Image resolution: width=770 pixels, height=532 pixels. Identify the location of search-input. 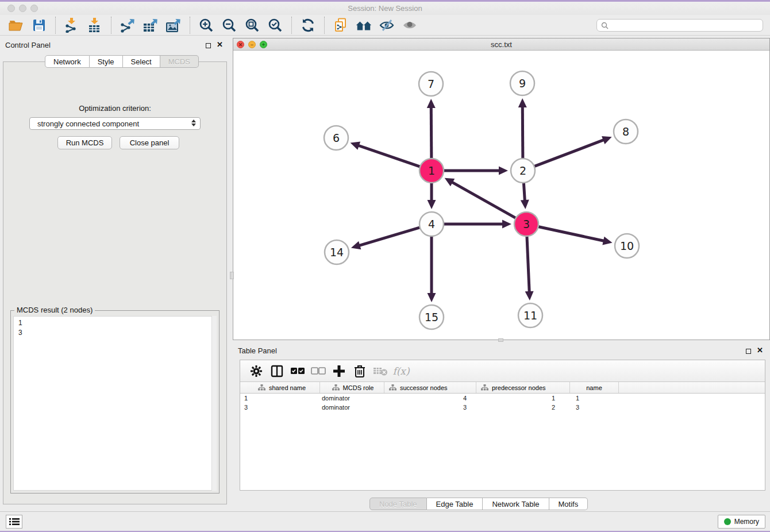
(687, 25).